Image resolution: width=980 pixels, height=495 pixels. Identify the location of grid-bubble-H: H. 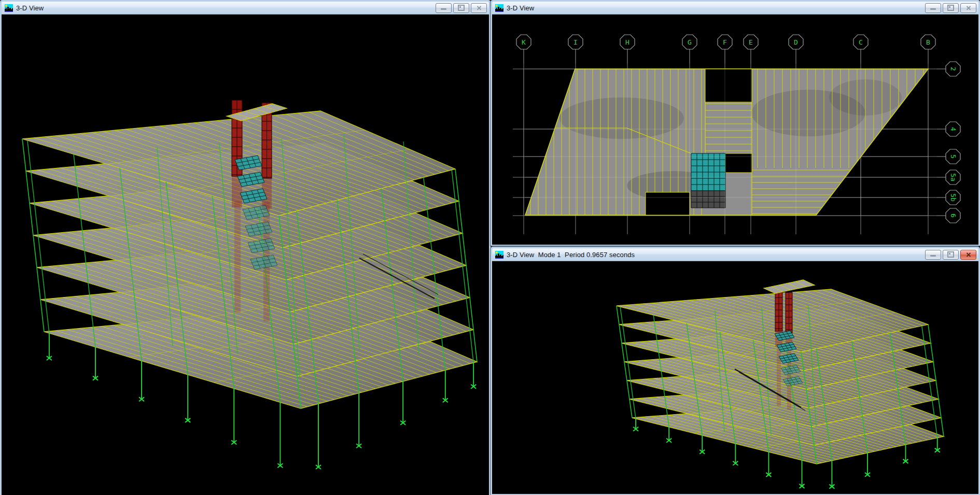
(627, 42).